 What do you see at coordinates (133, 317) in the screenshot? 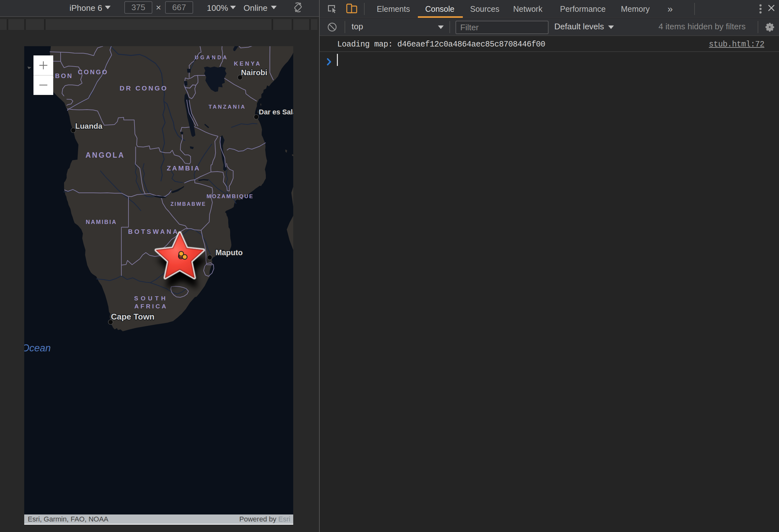
I see `svg-text: Cape Town` at bounding box center [133, 317].